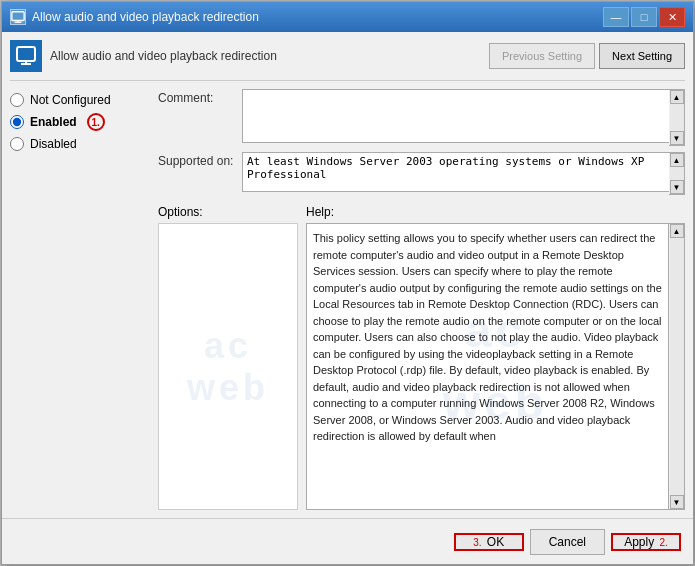 The height and width of the screenshot is (566, 695). Describe the element at coordinates (616, 17) in the screenshot. I see `minimize-button: —` at that location.